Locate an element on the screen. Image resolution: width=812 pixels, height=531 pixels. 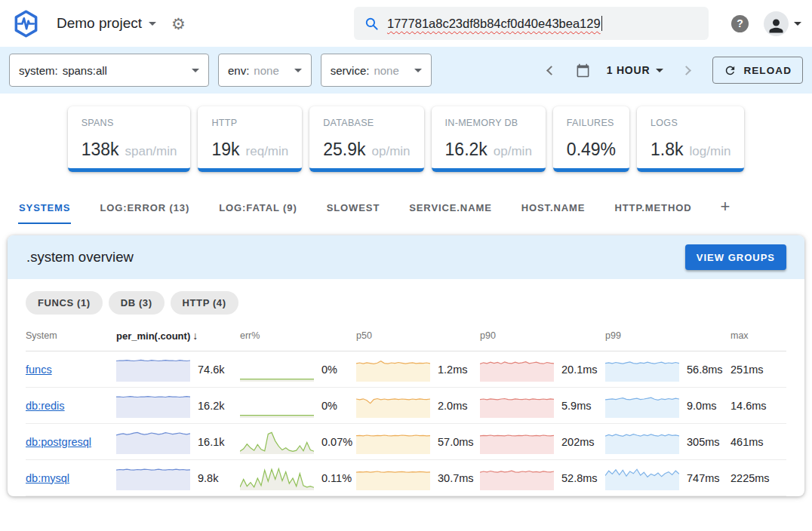
column-header: p90 is located at coordinates (539, 336).